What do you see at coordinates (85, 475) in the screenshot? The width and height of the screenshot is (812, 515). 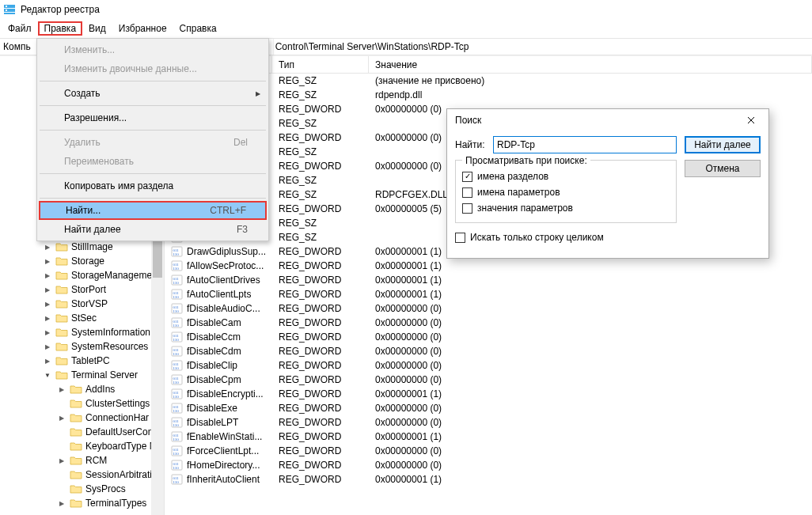 I see `tree-node: SessionArbitrati` at bounding box center [85, 475].